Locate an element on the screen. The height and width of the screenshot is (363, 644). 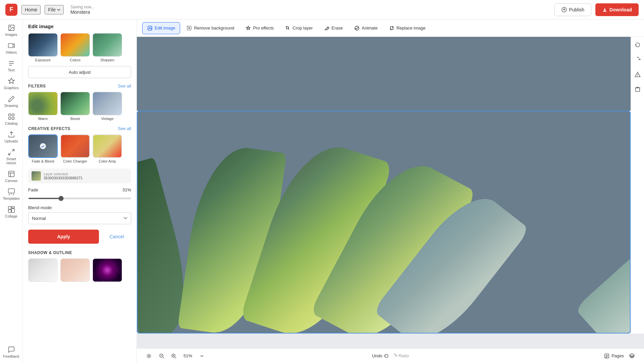
download-icon is located at coordinates (605, 10).